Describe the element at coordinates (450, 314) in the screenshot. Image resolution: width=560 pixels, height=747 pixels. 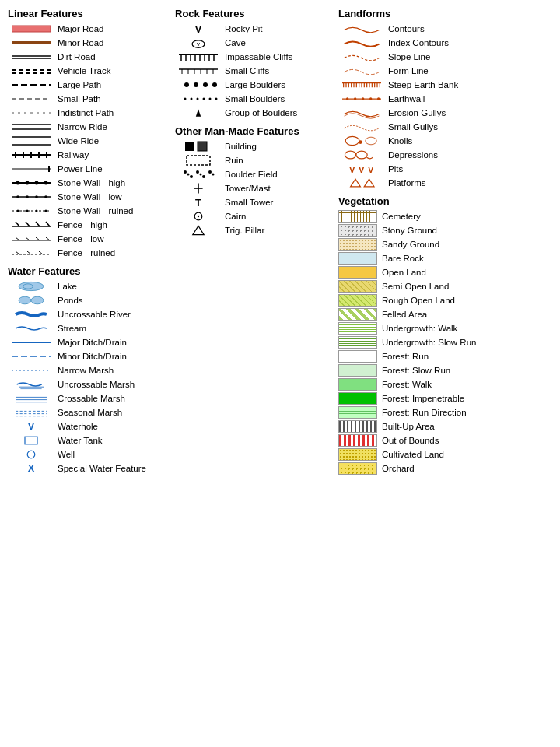
I see `list-item: Felled Area` at that location.